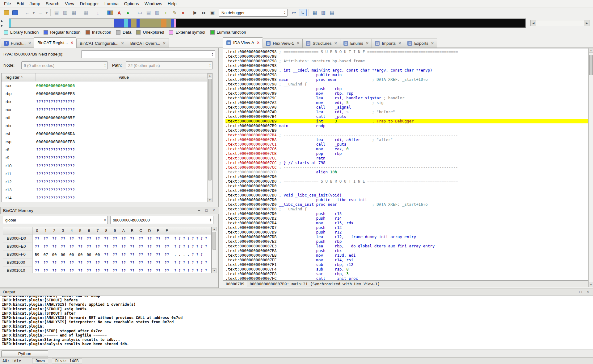 The image size is (593, 364). What do you see at coordinates (6, 13) in the screenshot?
I see `open-file-icon` at bounding box center [6, 13].